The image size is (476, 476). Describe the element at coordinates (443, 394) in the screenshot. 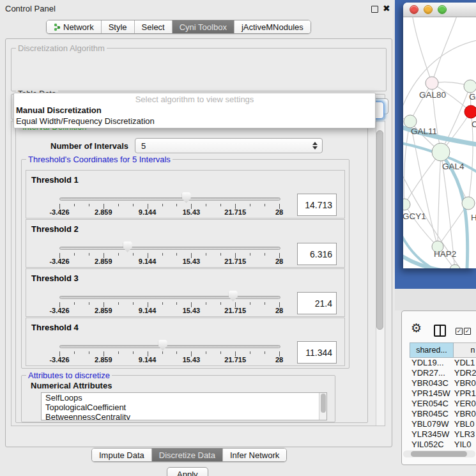

I see `table-row: YPR145WYPR1` at that location.